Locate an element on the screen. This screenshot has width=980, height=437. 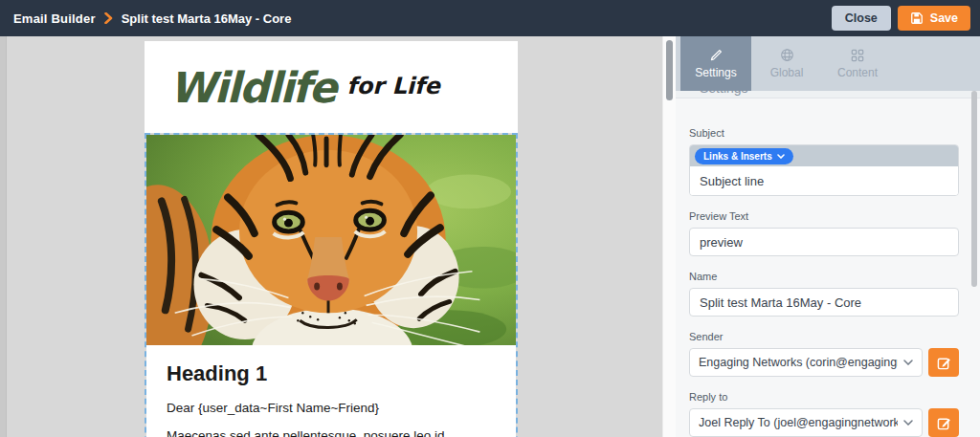
close-button: Close is located at coordinates (861, 18).